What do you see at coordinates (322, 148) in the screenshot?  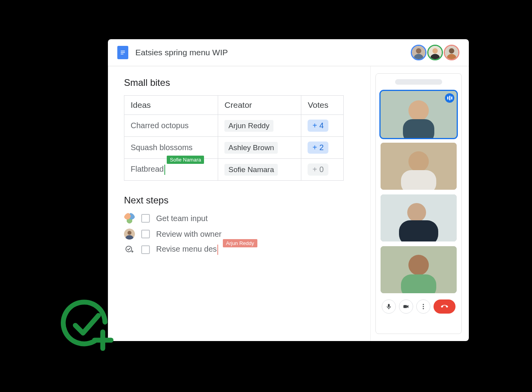 I see `votes-cell: +2` at bounding box center [322, 148].